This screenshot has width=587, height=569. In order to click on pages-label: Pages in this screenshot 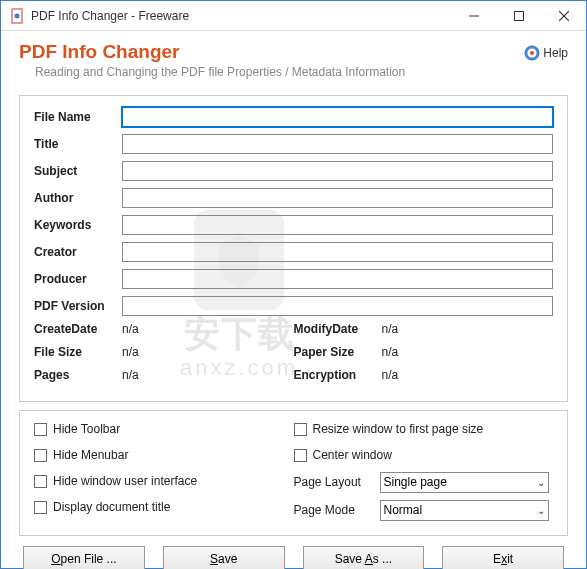, I will do `click(78, 377)`.